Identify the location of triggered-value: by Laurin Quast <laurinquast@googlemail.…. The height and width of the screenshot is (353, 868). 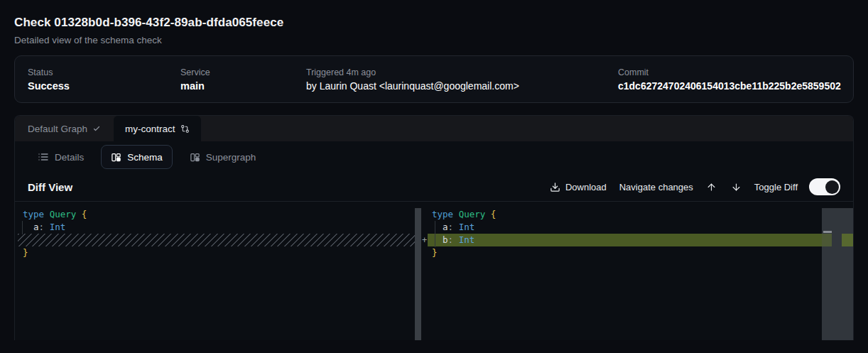
(462, 86).